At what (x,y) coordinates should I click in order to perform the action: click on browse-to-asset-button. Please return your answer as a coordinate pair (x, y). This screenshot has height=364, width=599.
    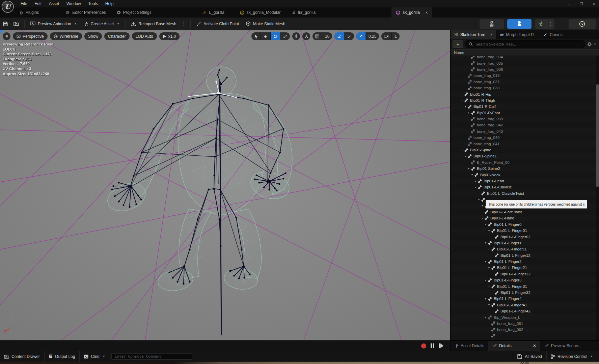
    Looking at the image, I should click on (16, 24).